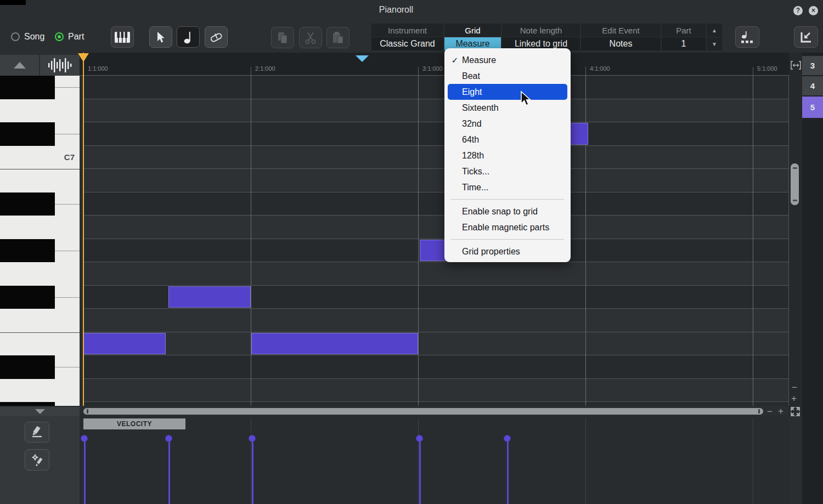 The image size is (823, 504). I want to click on scrollbar-grip, so click(795, 201).